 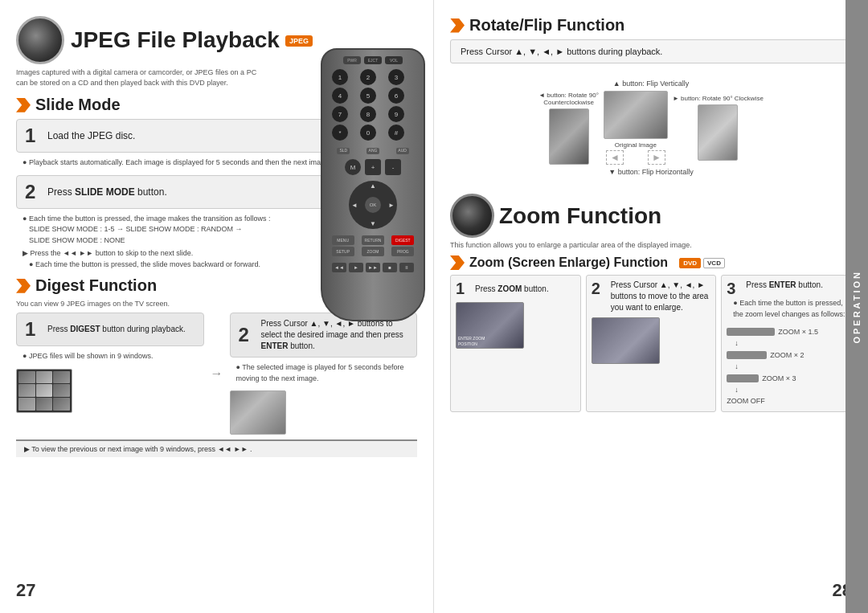 I want to click on arrow-right: ►, so click(x=657, y=157).